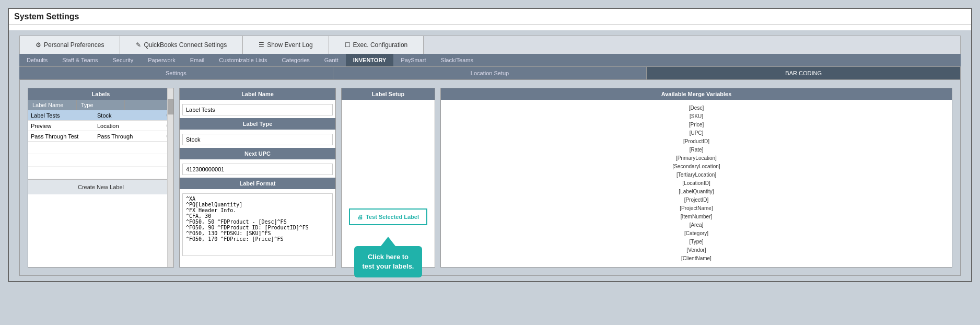 The width and height of the screenshot is (980, 325). I want to click on nav-categories: Categories, so click(296, 60).